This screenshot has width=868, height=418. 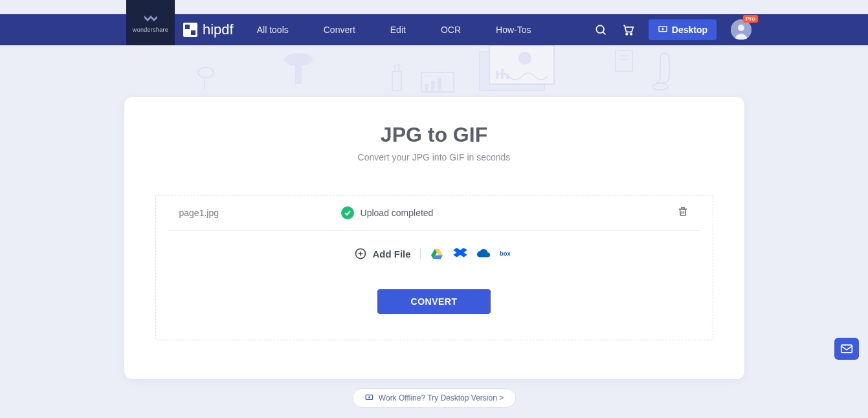 What do you see at coordinates (434, 157) in the screenshot?
I see `page-subtitle: Convert your JPG into GIF in seconds` at bounding box center [434, 157].